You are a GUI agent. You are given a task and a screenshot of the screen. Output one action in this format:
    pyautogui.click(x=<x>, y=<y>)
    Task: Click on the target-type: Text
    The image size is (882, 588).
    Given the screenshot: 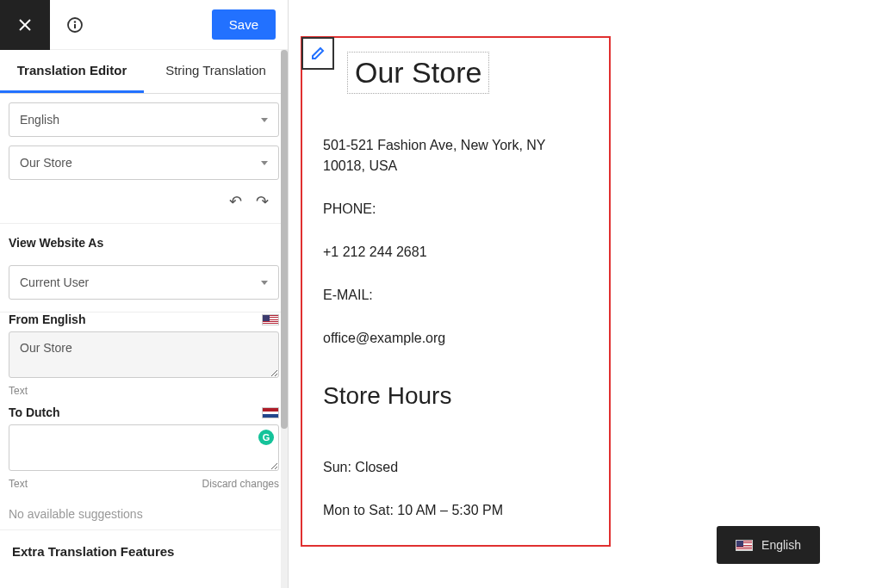 What is the action you would take?
    pyautogui.click(x=18, y=484)
    